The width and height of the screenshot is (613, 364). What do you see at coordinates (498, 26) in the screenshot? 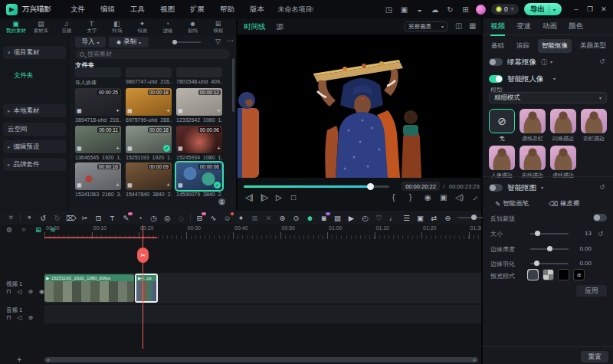
I see `inspector-tab-视频: 视频` at bounding box center [498, 26].